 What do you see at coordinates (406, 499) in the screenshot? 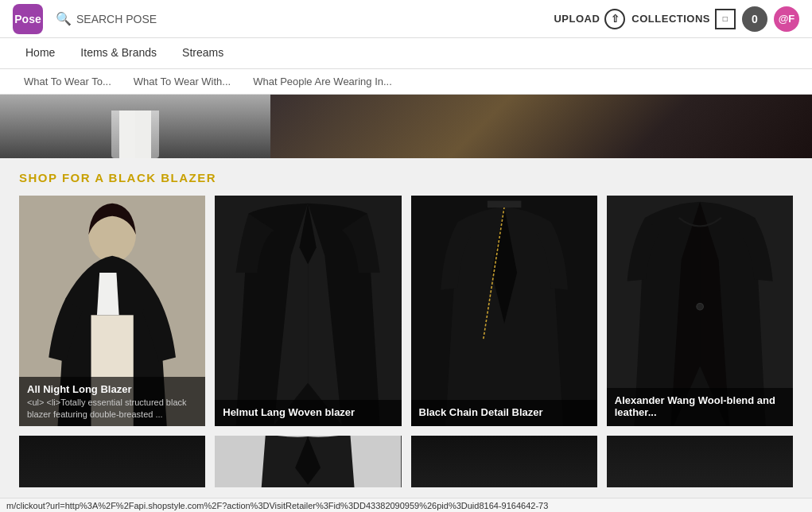
I see `url-status-bar: m/clickout?url=http%3A%2F%2Fapi.shopstyl…` at bounding box center [406, 499].